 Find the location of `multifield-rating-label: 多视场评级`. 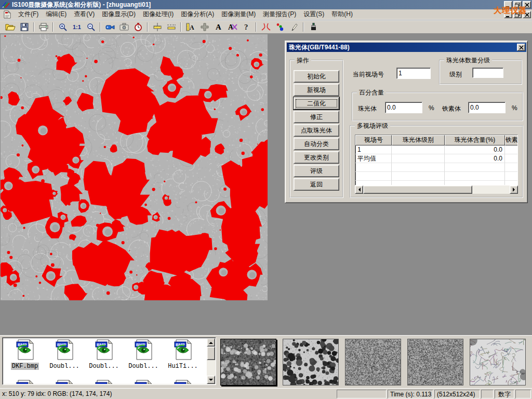

multifield-rating-label: 多视场评级 is located at coordinates (373, 126).